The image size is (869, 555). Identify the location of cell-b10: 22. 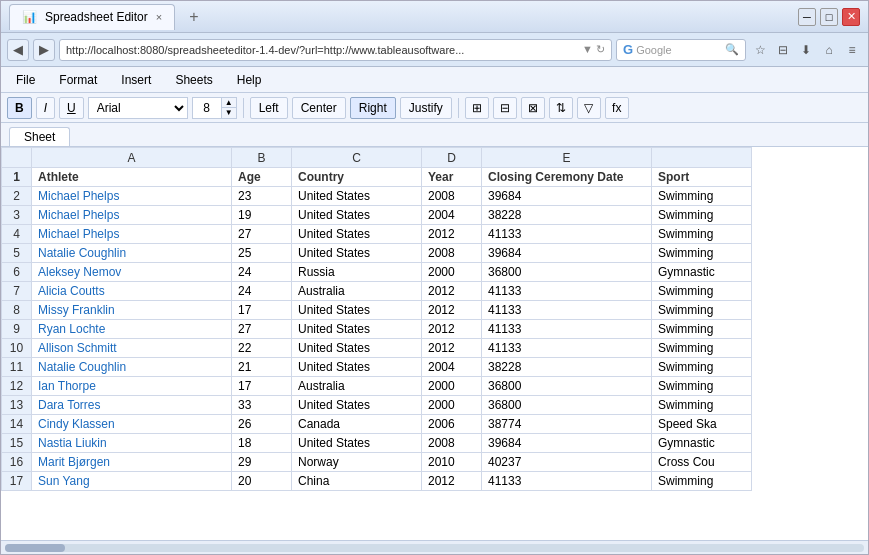
(262, 348).